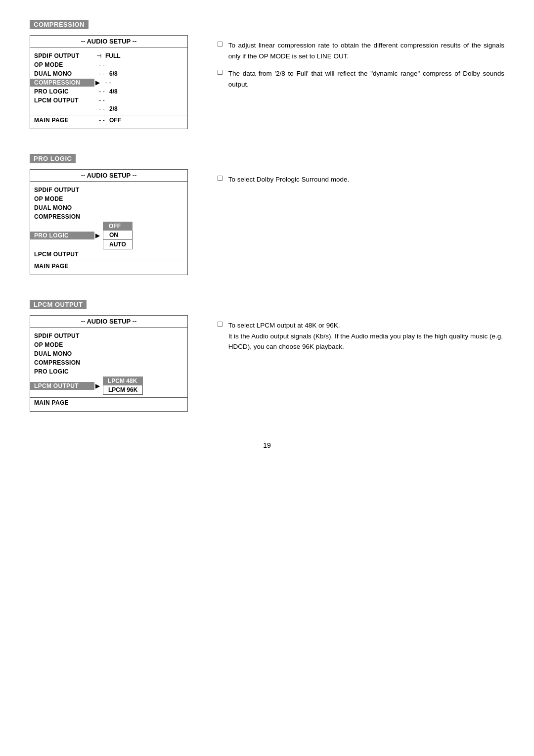 The image size is (534, 756). Describe the element at coordinates (109, 354) in the screenshot. I see `lp-row-dualmono: DUAL MONO` at that location.